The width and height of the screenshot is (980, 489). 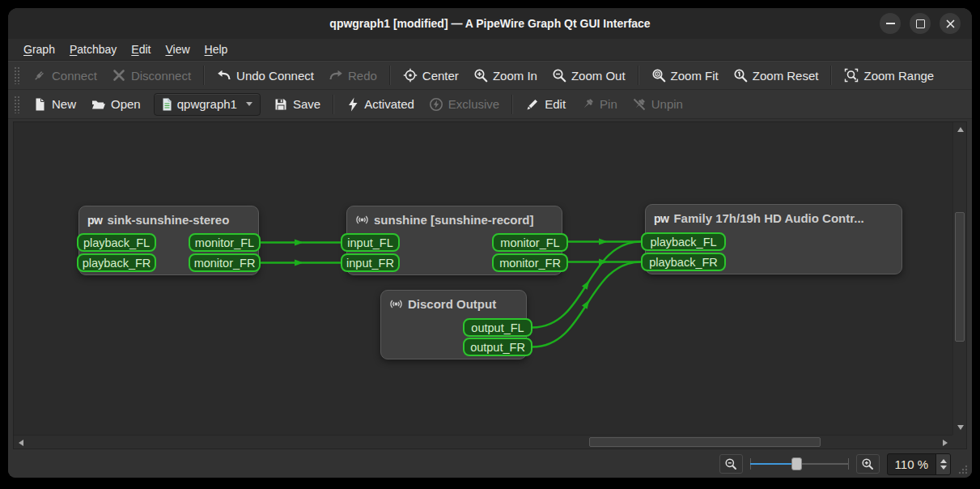 I want to click on menu-view: View, so click(x=177, y=49).